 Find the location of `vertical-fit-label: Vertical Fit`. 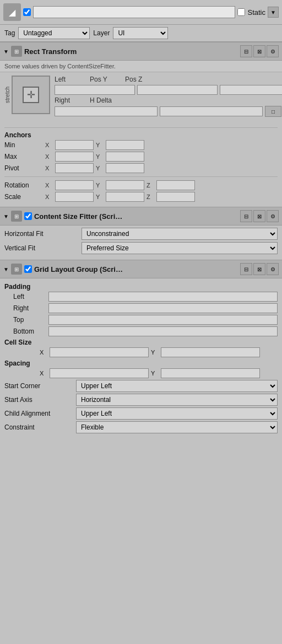

vertical-fit-label: Vertical Fit is located at coordinates (43, 248).